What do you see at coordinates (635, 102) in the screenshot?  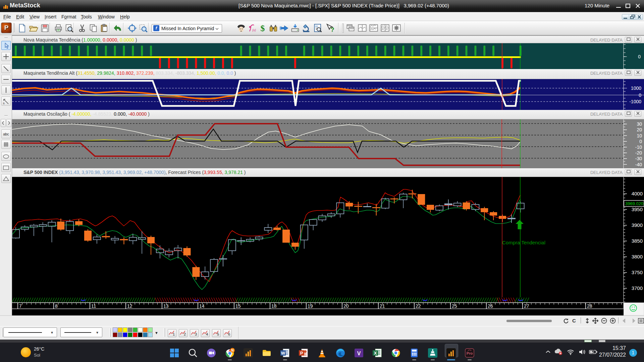 I see `svg-text: -1000` at bounding box center [635, 102].